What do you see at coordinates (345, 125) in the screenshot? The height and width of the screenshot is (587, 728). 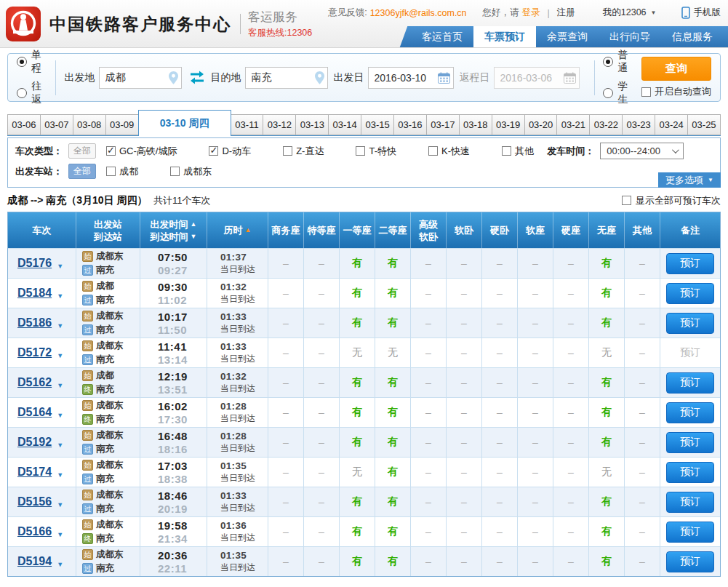 I see `date-tab-03-14: 03-14` at bounding box center [345, 125].